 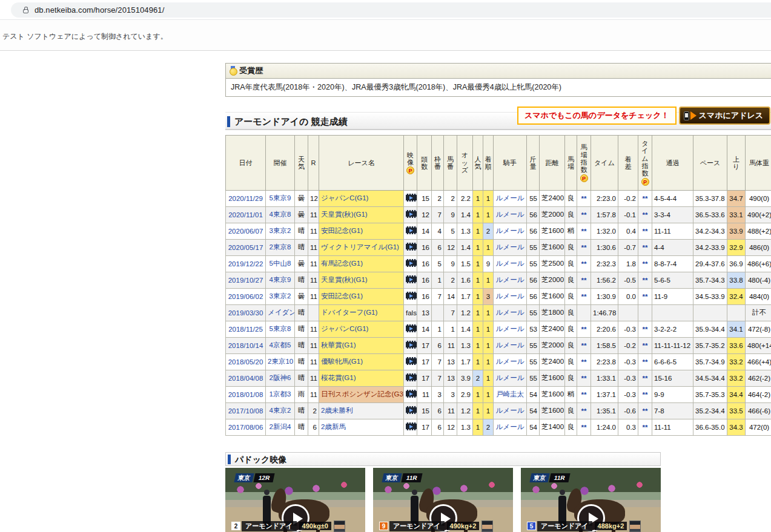 I want to click on race-link: 日刊スポシンザン記念(G3), so click(x=362, y=394).